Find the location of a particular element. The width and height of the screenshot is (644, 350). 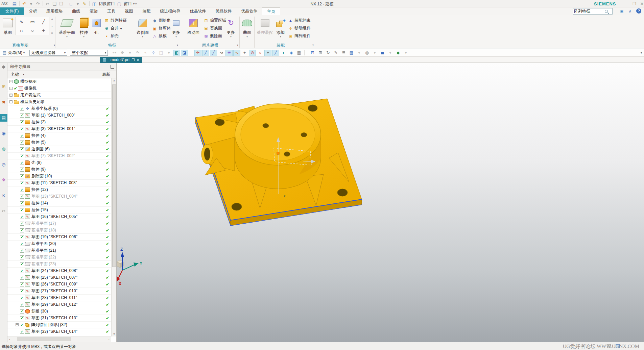

tree-row: ✔筋板 (30)✔ is located at coordinates (59, 311).